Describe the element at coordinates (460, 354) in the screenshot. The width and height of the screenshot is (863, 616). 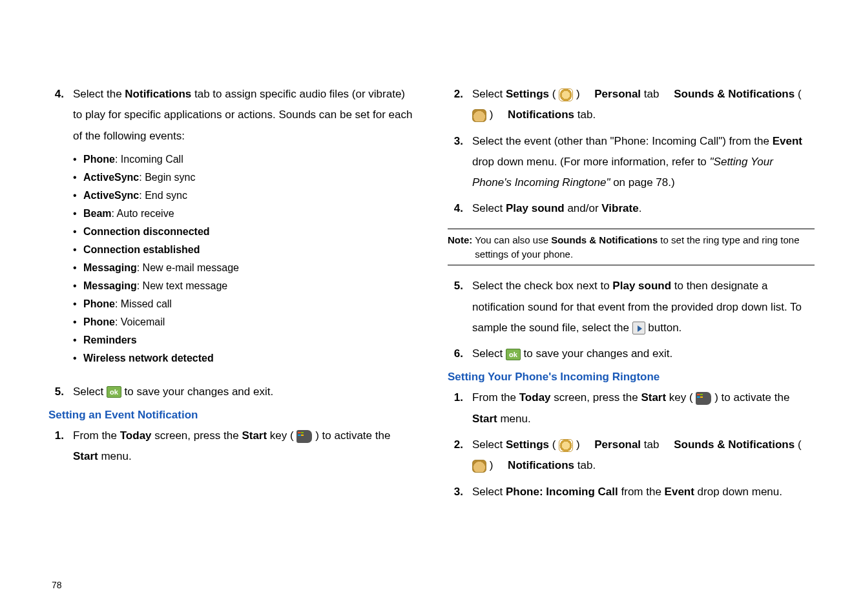
I see `step-number: 6.` at that location.